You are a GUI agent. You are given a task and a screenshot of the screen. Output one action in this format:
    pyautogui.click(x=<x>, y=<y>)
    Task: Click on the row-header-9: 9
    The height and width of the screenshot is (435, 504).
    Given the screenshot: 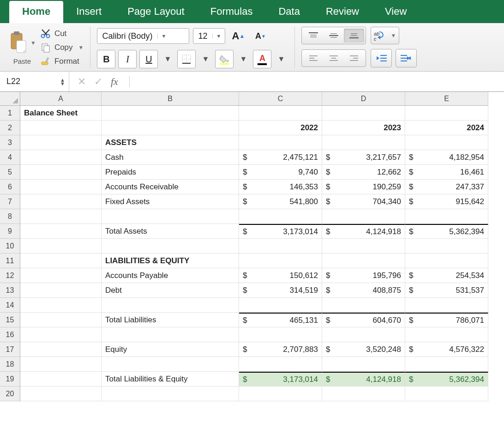 What is the action you would take?
    pyautogui.click(x=10, y=231)
    